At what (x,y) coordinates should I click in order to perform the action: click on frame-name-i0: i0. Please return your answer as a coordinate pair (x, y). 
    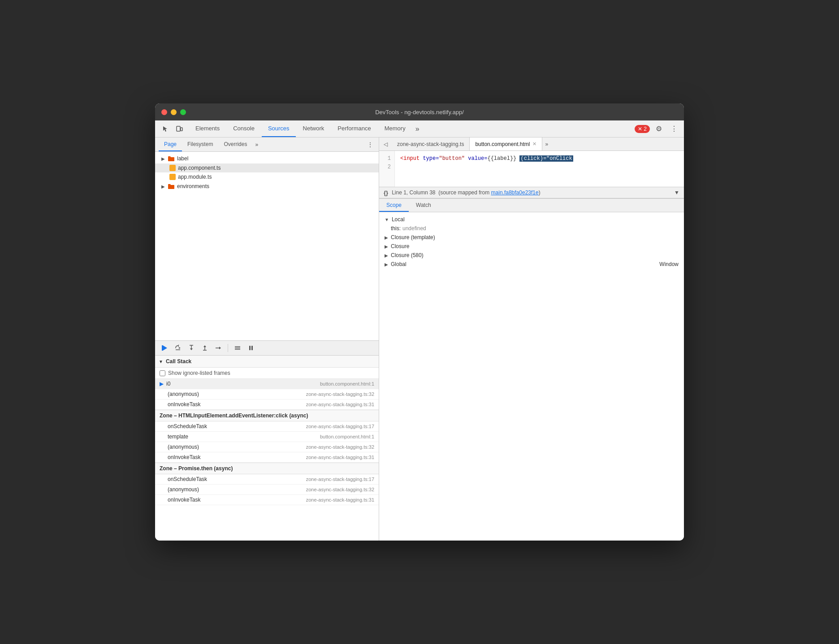
    Looking at the image, I should click on (243, 384).